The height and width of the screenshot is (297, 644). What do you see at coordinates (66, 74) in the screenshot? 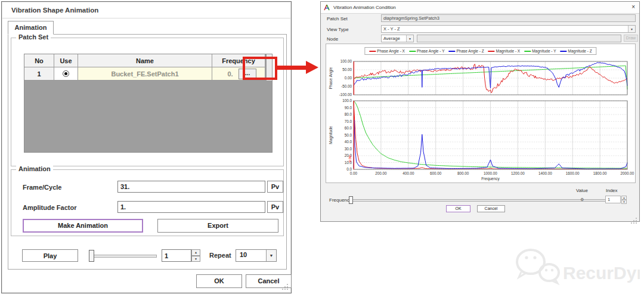
I see `row-use-cell` at bounding box center [66, 74].